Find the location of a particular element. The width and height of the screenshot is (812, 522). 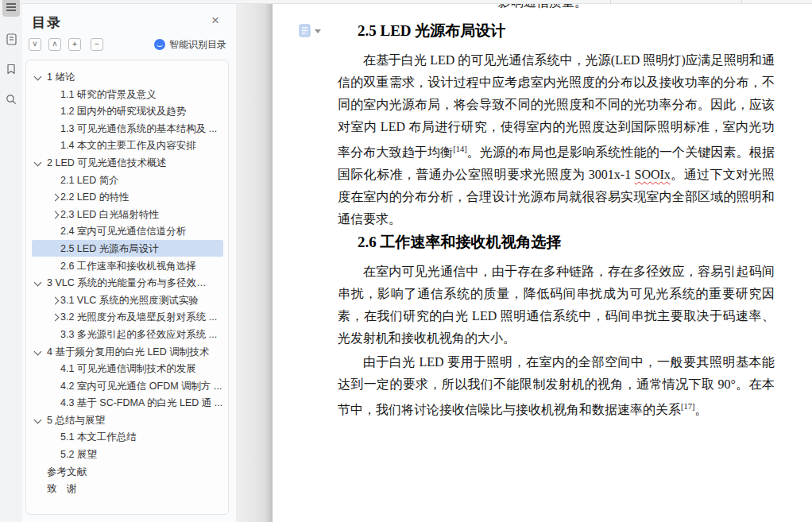

outline-item: 1 绪论 is located at coordinates (127, 77).